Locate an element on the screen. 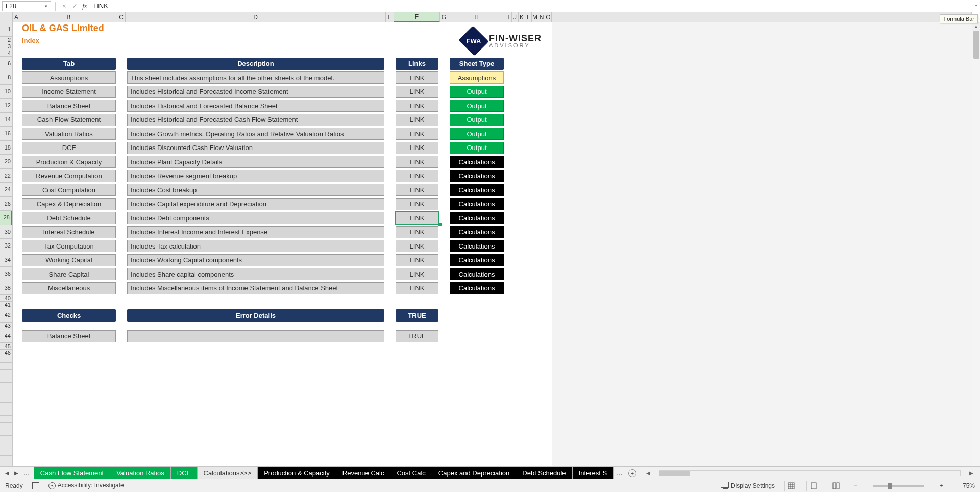 The width and height of the screenshot is (980, 492). cancel-formula-icon: × is located at coordinates (64, 6).